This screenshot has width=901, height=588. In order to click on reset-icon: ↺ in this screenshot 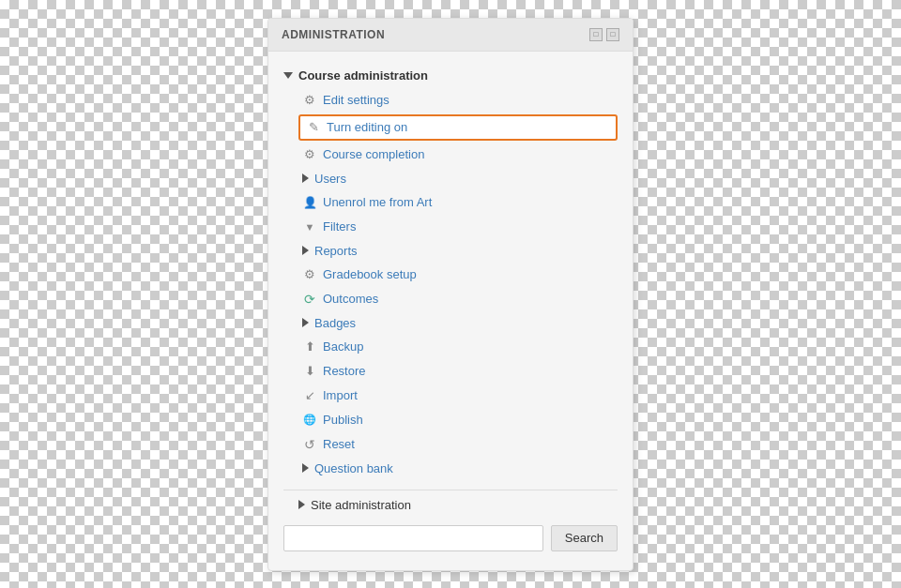, I will do `click(310, 445)`.